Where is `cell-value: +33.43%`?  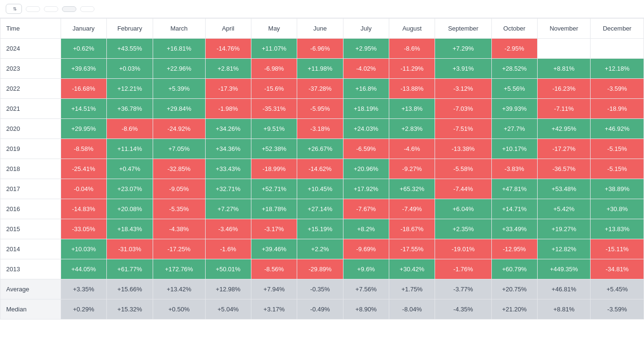
cell-value: +33.43% is located at coordinates (228, 169).